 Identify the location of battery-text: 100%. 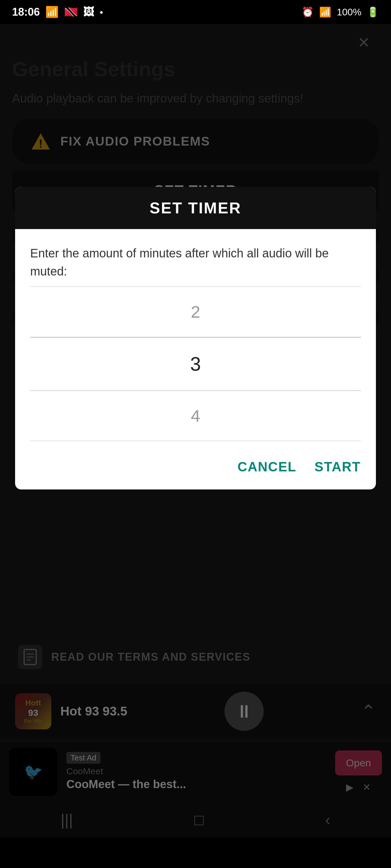
(349, 12).